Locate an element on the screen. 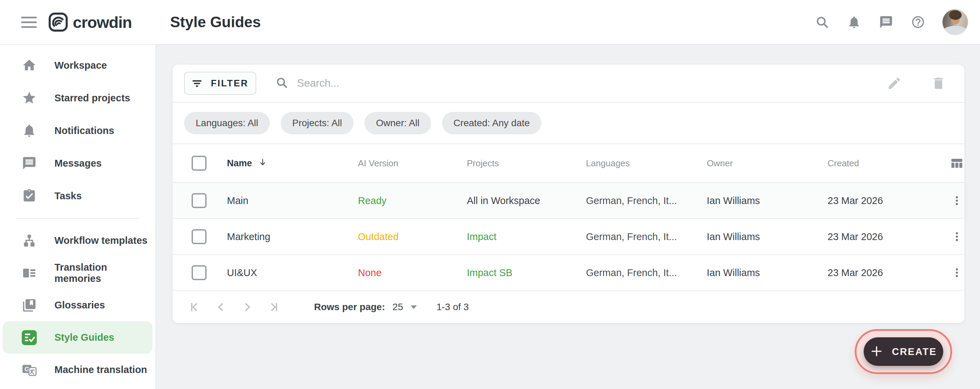  table-toolbar: FILTER is located at coordinates (568, 84).